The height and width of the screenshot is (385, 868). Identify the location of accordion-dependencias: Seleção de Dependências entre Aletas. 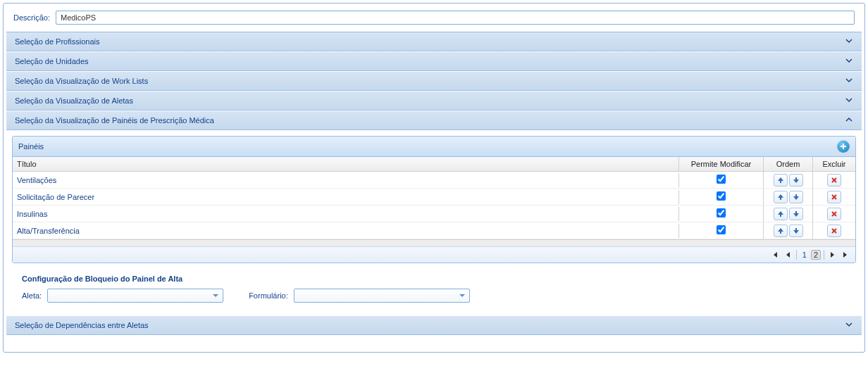
(434, 325).